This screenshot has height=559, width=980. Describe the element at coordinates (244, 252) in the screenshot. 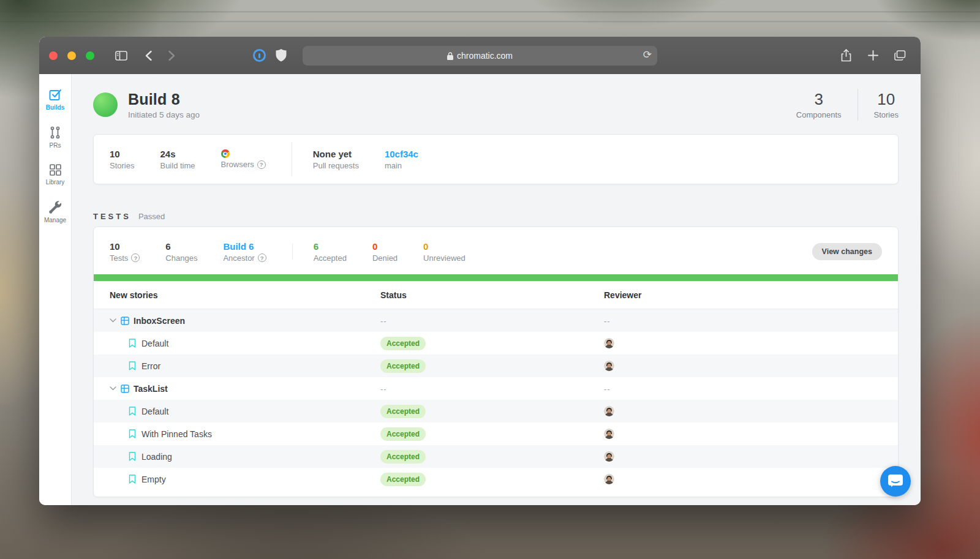

I see `ancestor-stat: Build 6 Ancestor?` at that location.